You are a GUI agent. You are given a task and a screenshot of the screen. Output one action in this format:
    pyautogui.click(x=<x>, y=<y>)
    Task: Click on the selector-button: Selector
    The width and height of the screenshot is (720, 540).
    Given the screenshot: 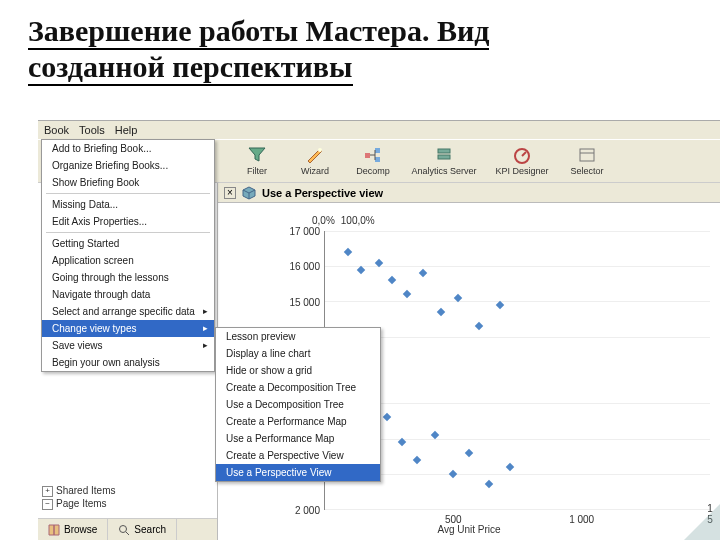 What is the action you would take?
    pyautogui.click(x=587, y=161)
    